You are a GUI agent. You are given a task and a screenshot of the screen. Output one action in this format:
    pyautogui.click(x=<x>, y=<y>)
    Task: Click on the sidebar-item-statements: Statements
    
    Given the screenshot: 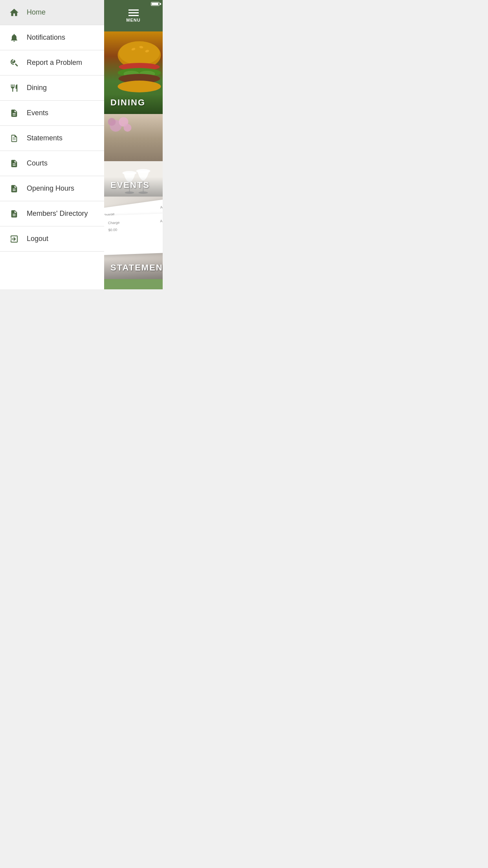 What is the action you would take?
    pyautogui.click(x=52, y=138)
    